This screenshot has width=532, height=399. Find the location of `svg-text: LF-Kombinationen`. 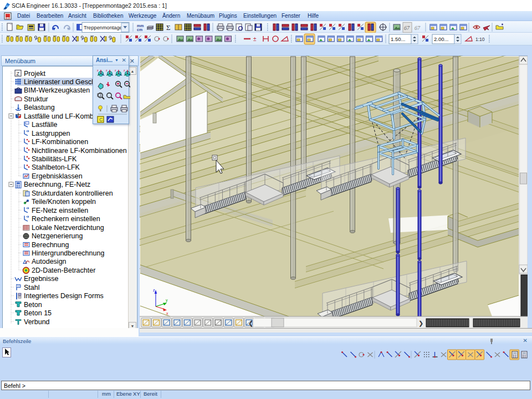

svg-text: LF-Kombinationen is located at coordinates (60, 142).